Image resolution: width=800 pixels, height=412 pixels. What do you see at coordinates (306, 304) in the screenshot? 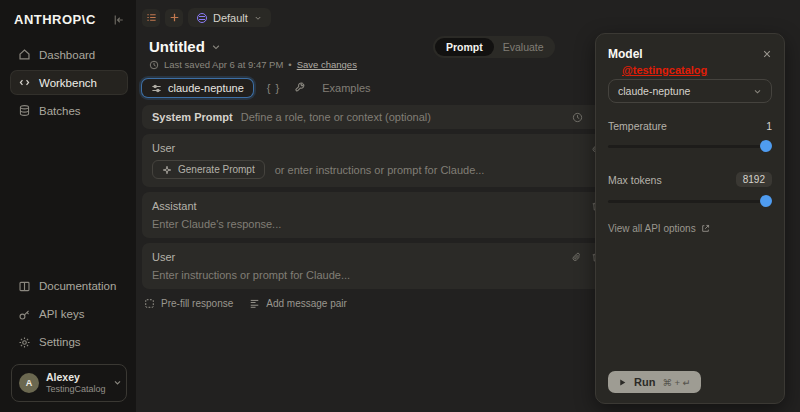
I see `add-message-pair-label: Add message pair` at bounding box center [306, 304].